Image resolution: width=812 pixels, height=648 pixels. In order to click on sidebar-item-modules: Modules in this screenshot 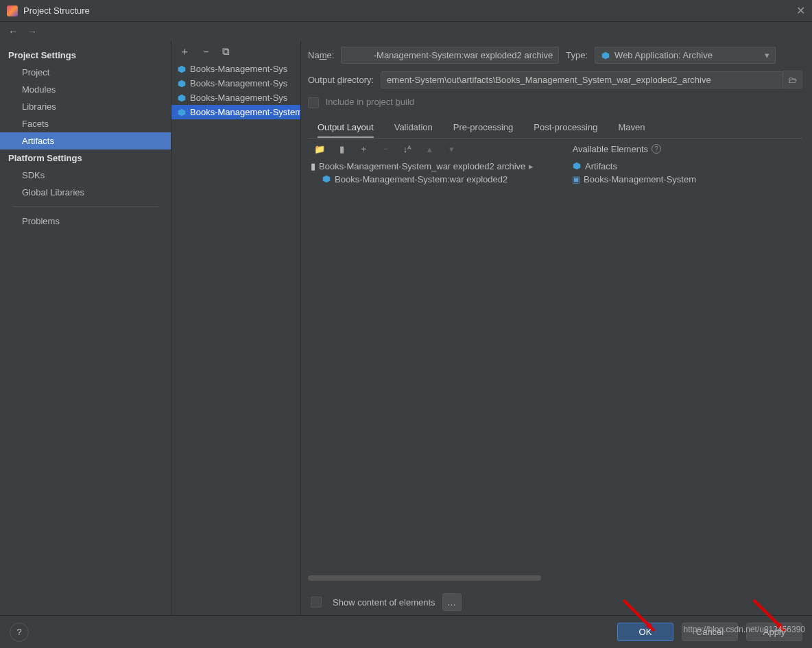, I will do `click(85, 89)`.